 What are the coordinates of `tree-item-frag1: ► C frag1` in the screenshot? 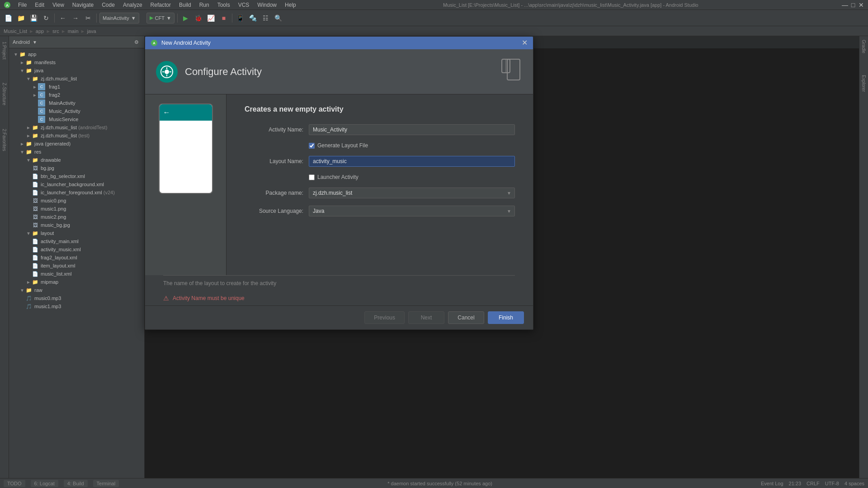 It's located at (77, 87).